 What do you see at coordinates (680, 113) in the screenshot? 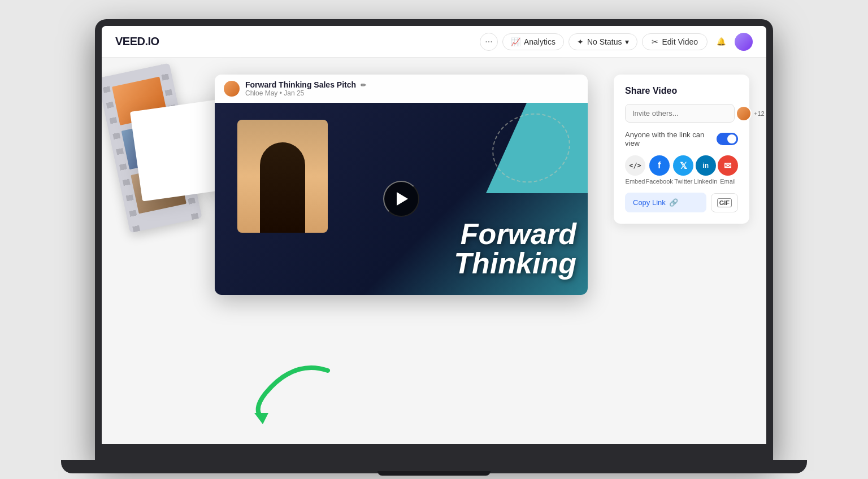
I see `invite-input` at bounding box center [680, 113].